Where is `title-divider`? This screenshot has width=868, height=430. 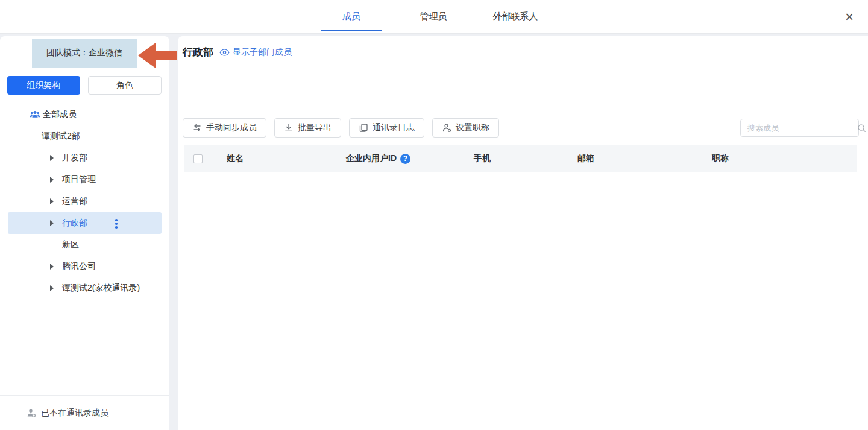 title-divider is located at coordinates (521, 81).